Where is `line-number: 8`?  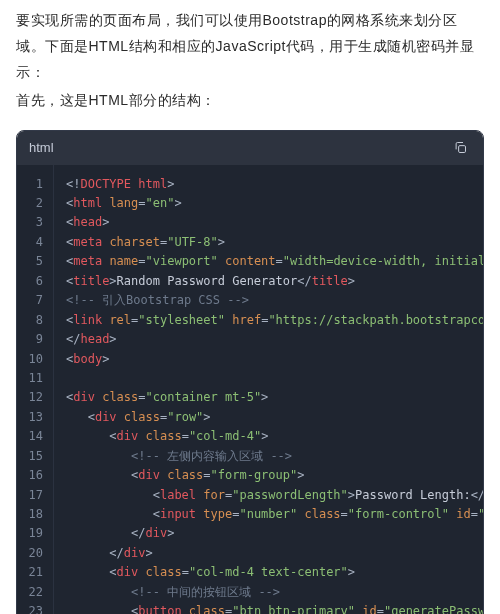
line-number: 8 is located at coordinates (34, 320).